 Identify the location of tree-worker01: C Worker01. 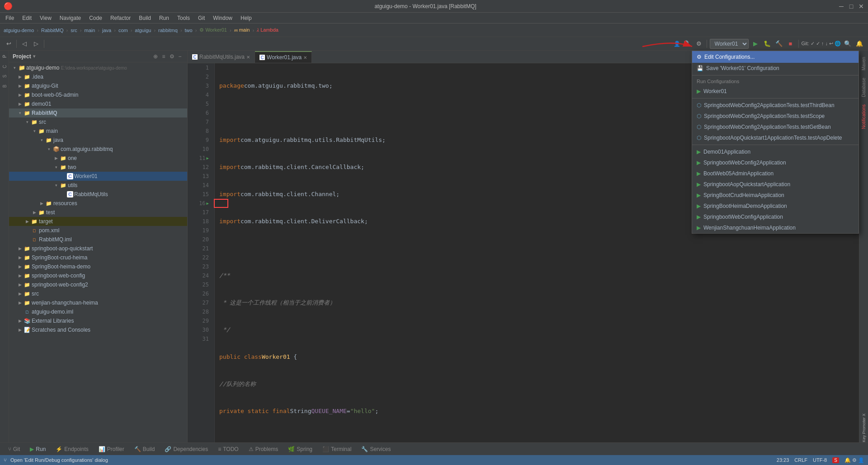
(98, 176).